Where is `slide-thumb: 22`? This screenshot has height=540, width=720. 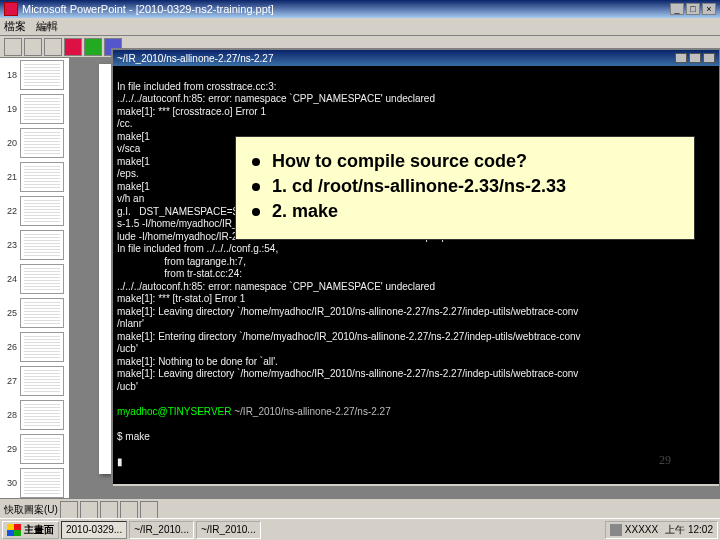
slide-thumb: 22 is located at coordinates (34, 211).